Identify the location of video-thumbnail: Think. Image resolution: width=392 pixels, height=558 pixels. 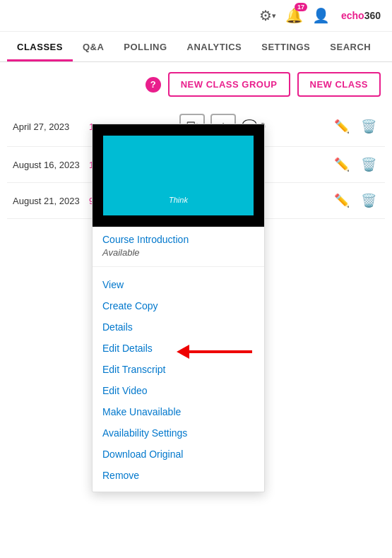
(178, 175).